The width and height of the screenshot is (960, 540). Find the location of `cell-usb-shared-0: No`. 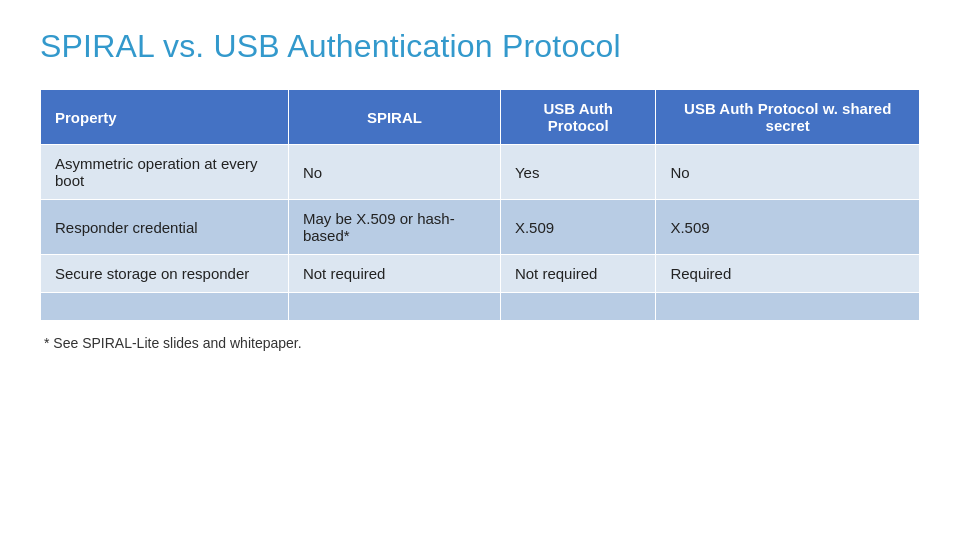

cell-usb-shared-0: No is located at coordinates (788, 172).